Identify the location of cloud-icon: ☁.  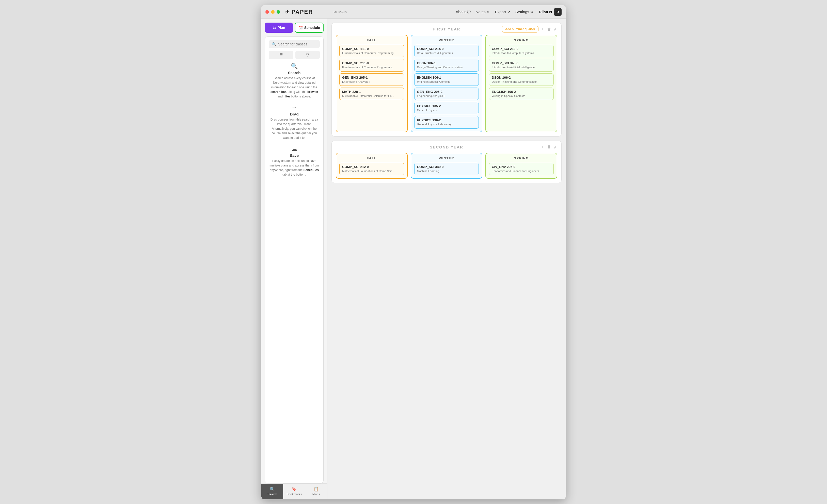
(294, 149).